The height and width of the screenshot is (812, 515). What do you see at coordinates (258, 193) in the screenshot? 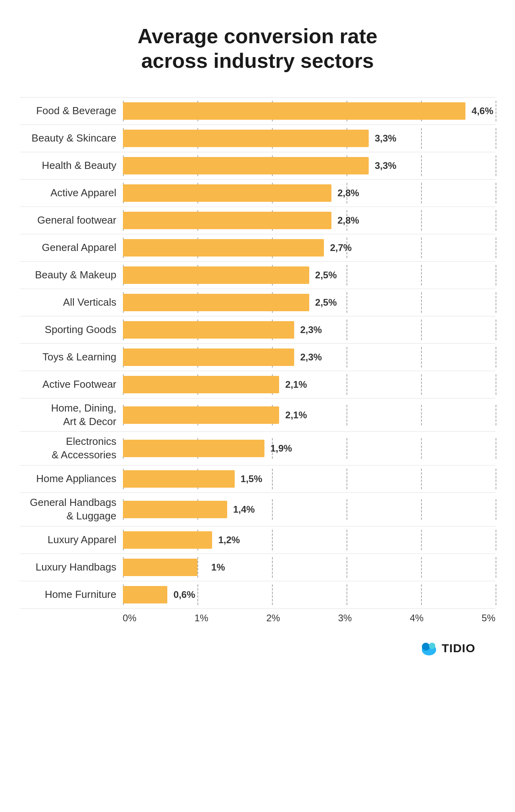
I see `bar-row: Active Apparel2,8%` at bounding box center [258, 193].